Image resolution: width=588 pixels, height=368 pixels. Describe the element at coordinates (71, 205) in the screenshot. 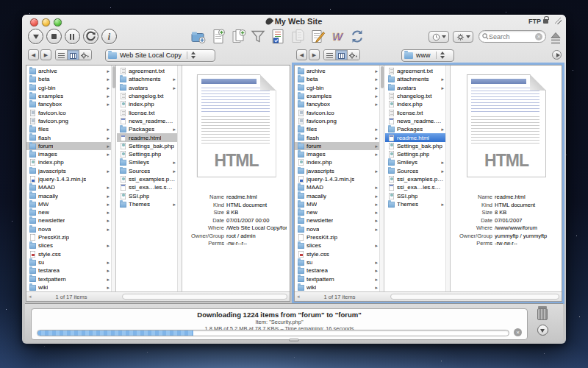

I see `file-row: MW▸` at that location.